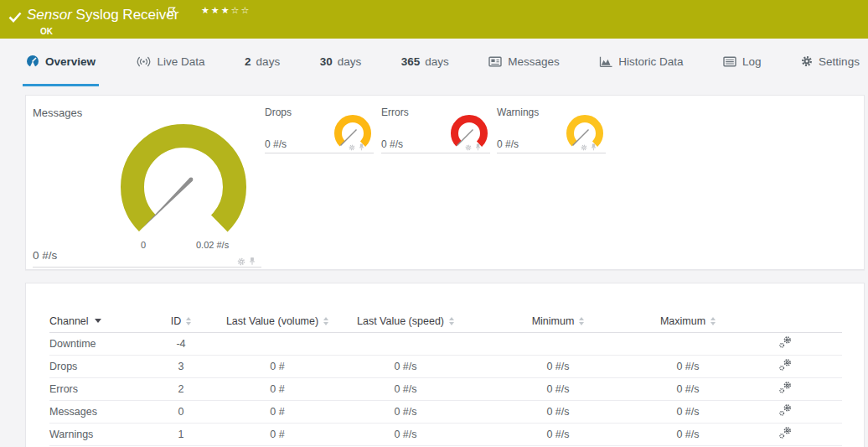 This screenshot has width=868, height=447. Describe the element at coordinates (319, 127) in the screenshot. I see `gauge-widget-drops: Drops 0 #/s` at that location.